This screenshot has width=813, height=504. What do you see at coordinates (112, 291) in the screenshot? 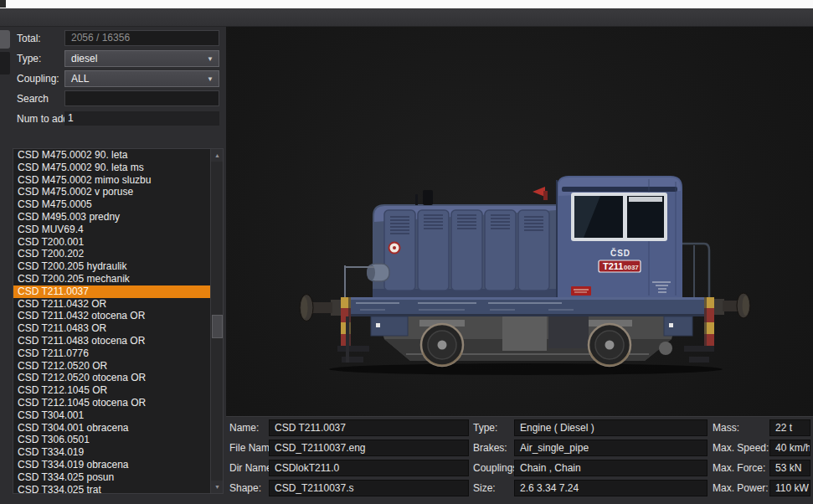
I see `list-item: CSD T211.0037` at bounding box center [112, 291].